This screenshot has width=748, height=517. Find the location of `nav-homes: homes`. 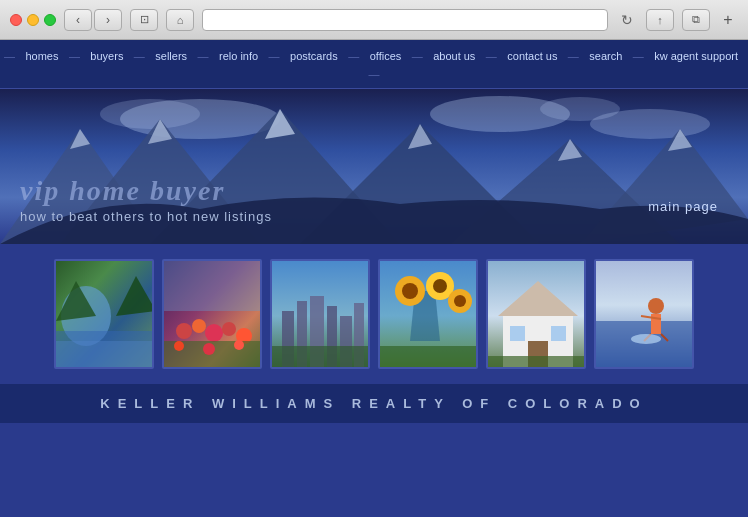

nav-homes: homes is located at coordinates (42, 56).